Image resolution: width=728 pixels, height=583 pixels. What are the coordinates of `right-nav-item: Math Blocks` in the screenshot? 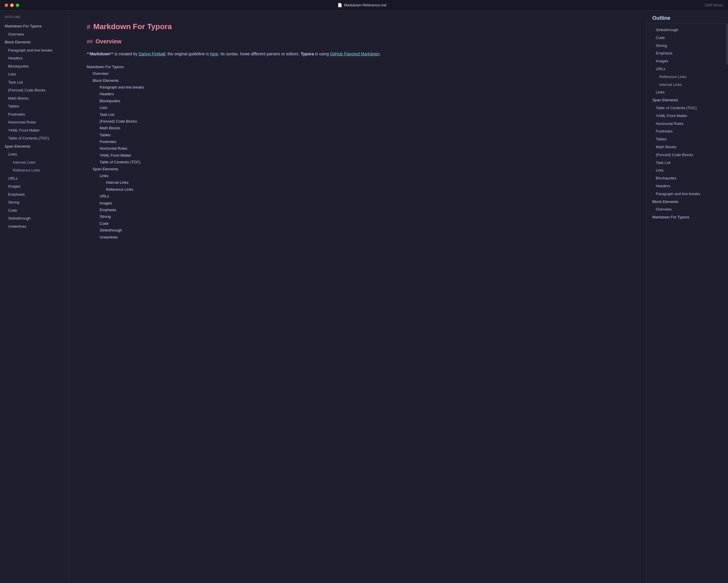 It's located at (687, 147).